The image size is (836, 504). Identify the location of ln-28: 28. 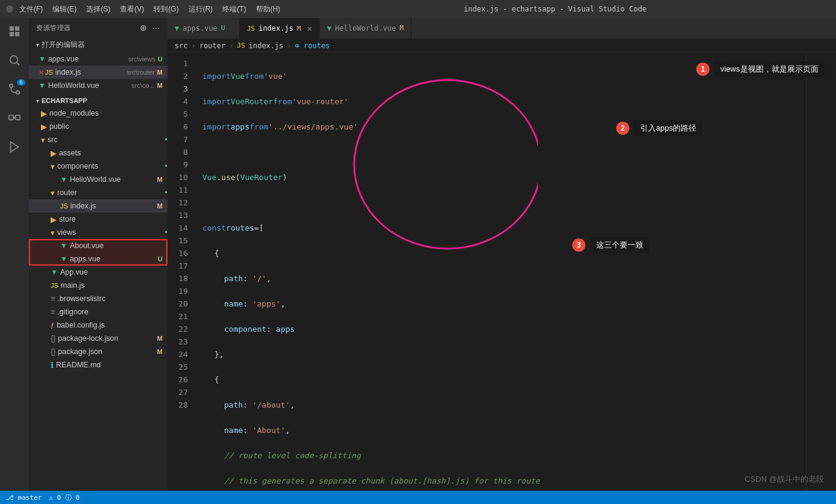
(178, 405).